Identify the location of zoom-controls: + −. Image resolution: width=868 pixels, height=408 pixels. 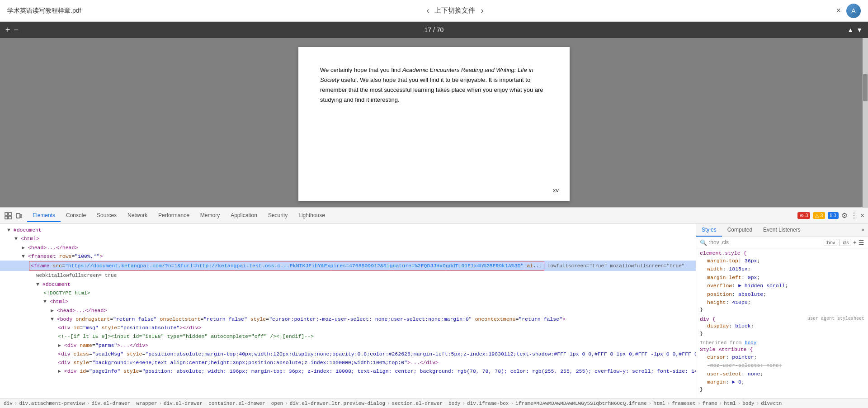
(12, 30).